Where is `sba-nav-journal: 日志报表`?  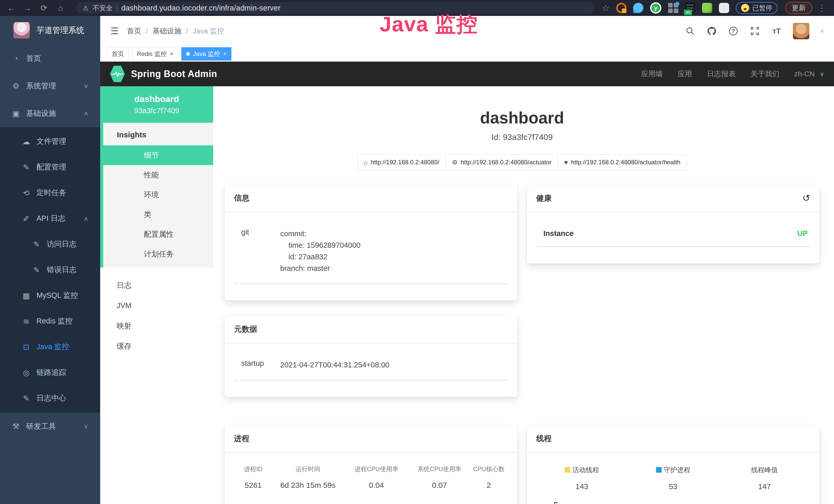
sba-nav-journal: 日志报表 is located at coordinates (721, 74).